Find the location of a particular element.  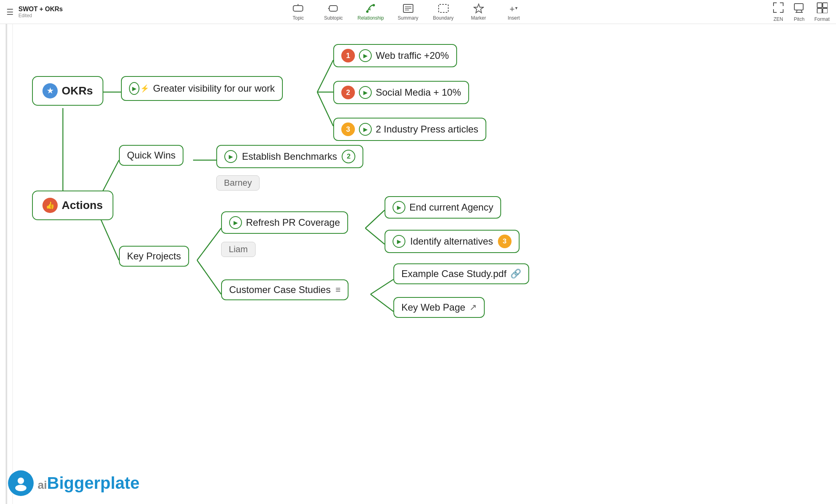

industry-press-label: 2 Industry Press articles is located at coordinates (427, 129).